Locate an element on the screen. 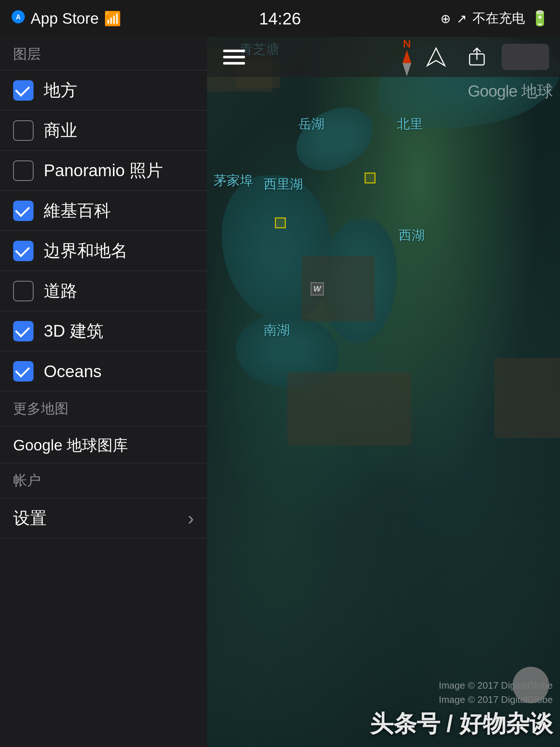 Image resolution: width=560 pixels, height=747 pixels. layer-oceans: Oceans is located at coordinates (104, 371).